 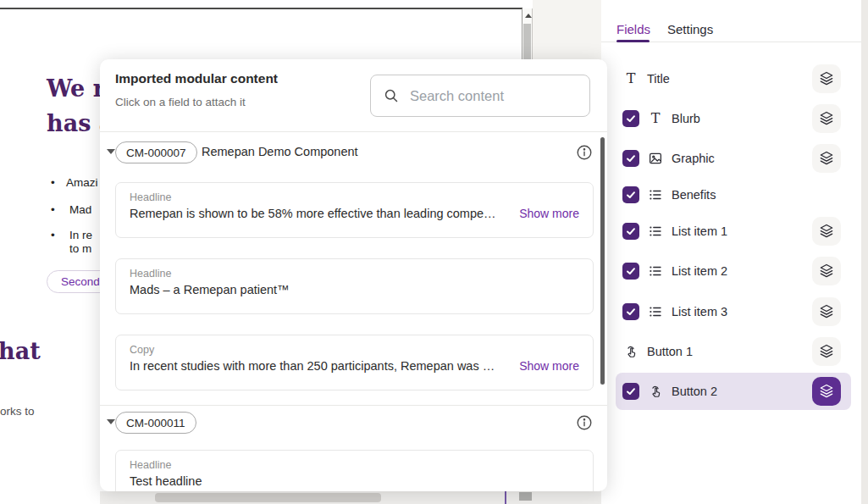 I want to click on window-right-edge, so click(x=865, y=252).